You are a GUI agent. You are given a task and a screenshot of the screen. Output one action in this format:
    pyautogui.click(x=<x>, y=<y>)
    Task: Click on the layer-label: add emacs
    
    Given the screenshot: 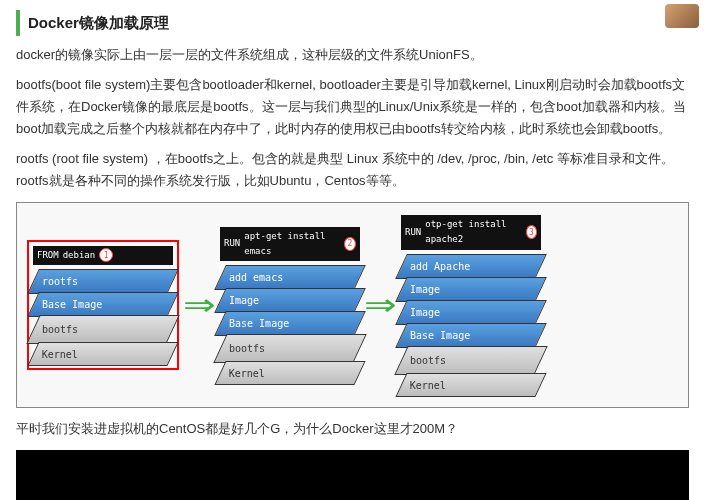 What is the action you would take?
    pyautogui.click(x=256, y=278)
    